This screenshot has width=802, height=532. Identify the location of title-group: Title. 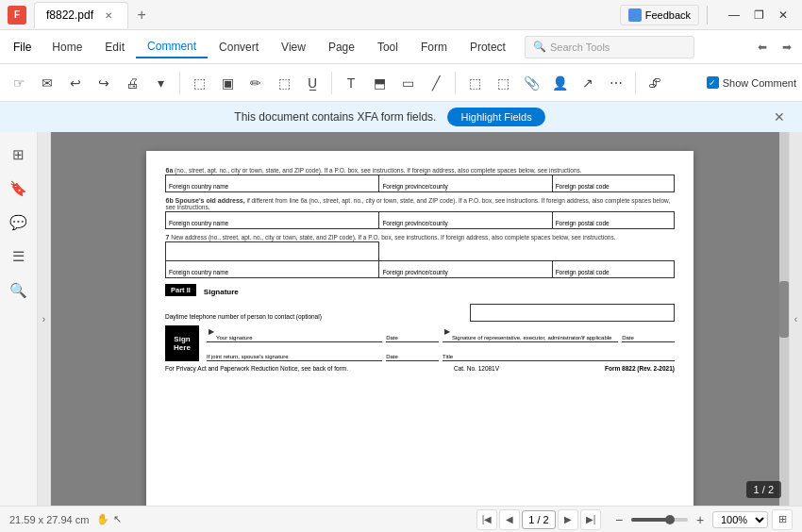
(559, 353).